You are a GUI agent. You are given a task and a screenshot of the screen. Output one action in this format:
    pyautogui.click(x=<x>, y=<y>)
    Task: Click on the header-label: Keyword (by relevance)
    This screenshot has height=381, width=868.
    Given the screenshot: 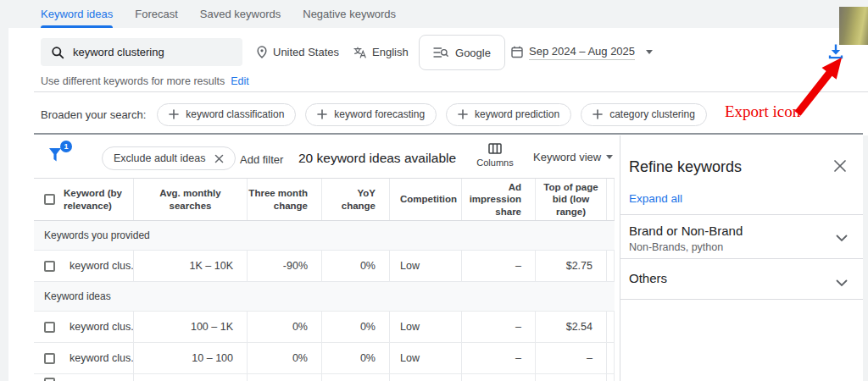 What is the action you would take?
    pyautogui.click(x=98, y=200)
    